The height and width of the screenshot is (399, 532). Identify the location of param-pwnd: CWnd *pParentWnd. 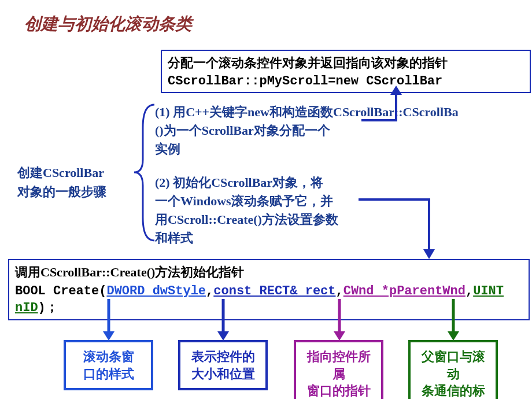
(405, 291).